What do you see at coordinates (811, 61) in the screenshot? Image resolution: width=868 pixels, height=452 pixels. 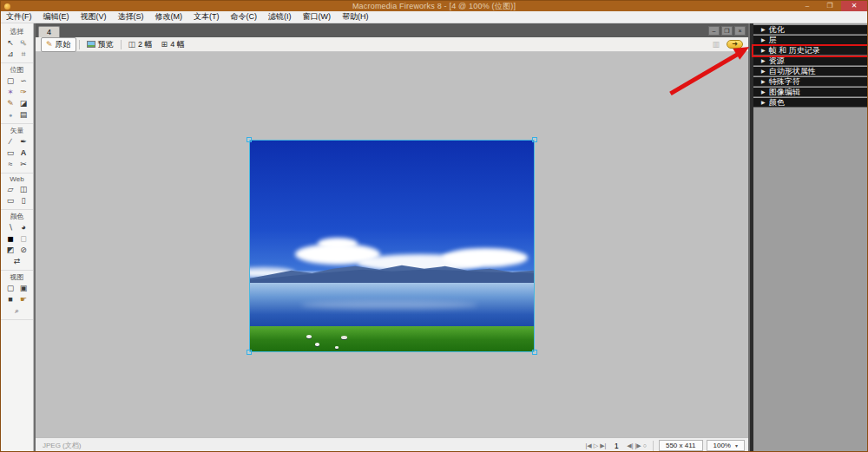 I see `panel-header-资源: ▶资源` at bounding box center [811, 61].